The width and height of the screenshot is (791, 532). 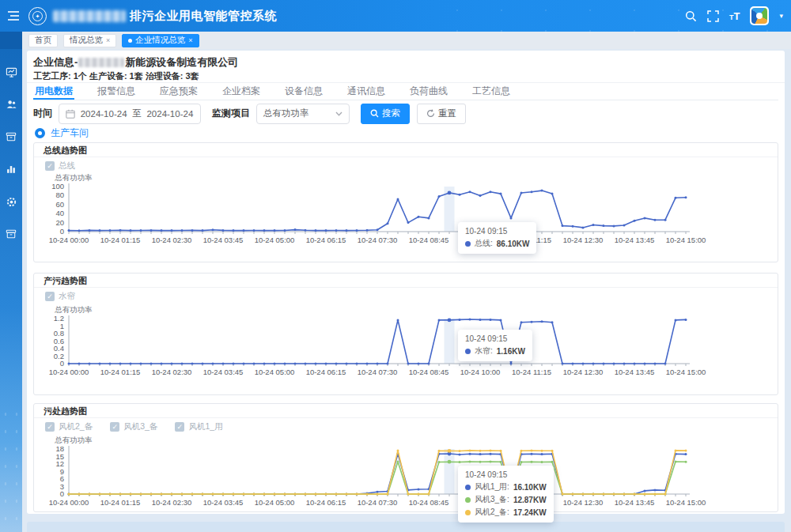 What do you see at coordinates (11, 137) in the screenshot?
I see `sidebar-item-archive` at bounding box center [11, 137].